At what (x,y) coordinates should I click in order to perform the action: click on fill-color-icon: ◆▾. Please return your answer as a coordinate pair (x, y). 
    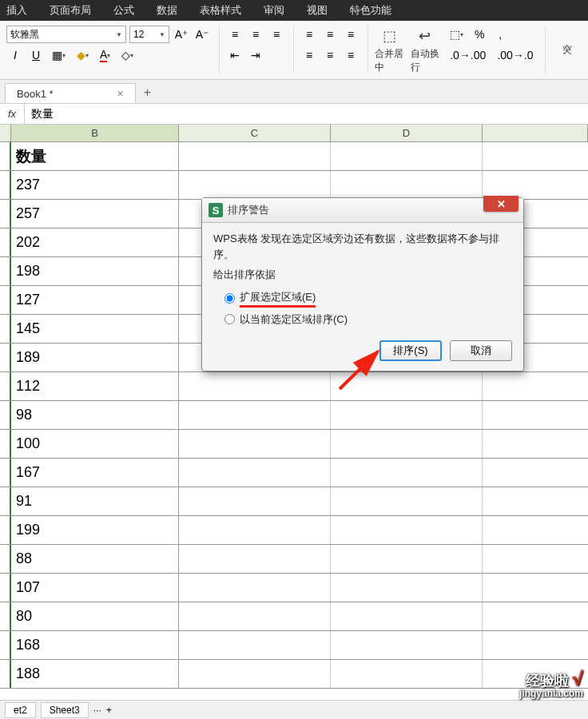
    Looking at the image, I should click on (83, 55).